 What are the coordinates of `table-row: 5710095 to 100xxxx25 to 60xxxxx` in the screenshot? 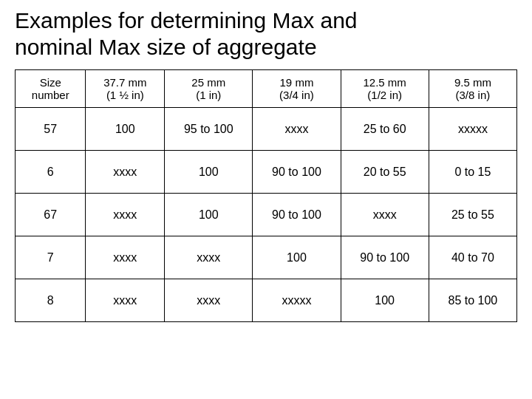 It's located at (266, 129).